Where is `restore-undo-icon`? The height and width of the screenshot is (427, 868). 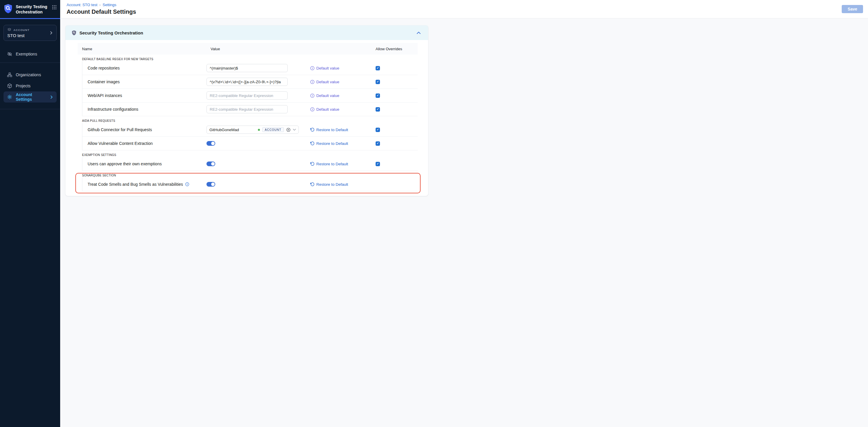 restore-undo-icon is located at coordinates (312, 144).